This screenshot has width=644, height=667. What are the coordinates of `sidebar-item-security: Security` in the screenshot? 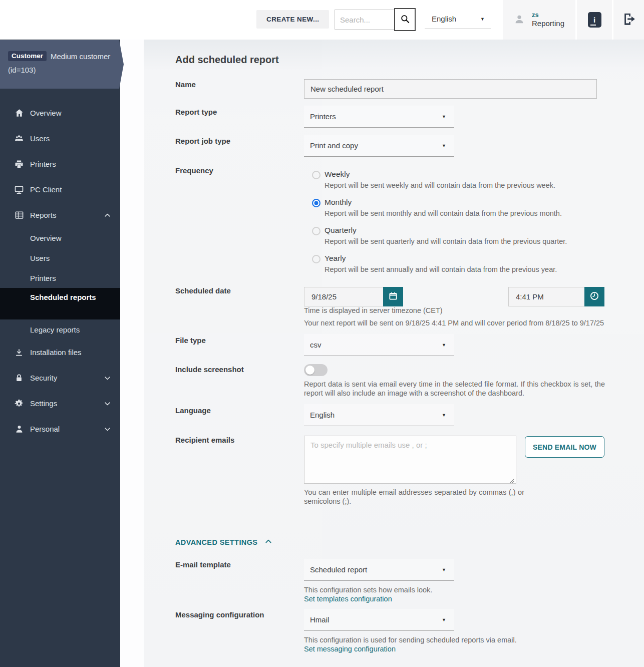 It's located at (60, 378).